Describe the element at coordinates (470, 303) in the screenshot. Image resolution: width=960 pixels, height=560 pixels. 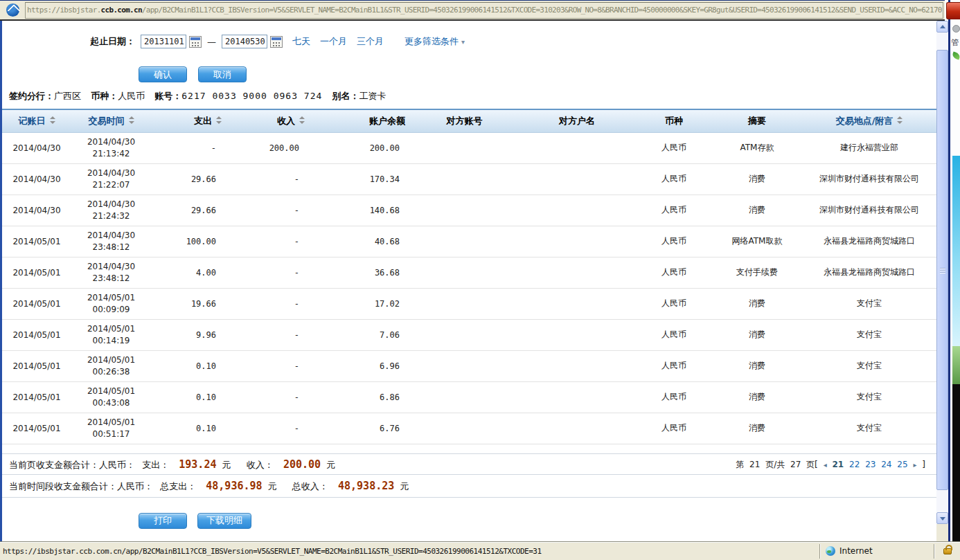
I see `table-row: 2014/05/01 2014/05/0100:09:09 19.66 - 17…` at that location.